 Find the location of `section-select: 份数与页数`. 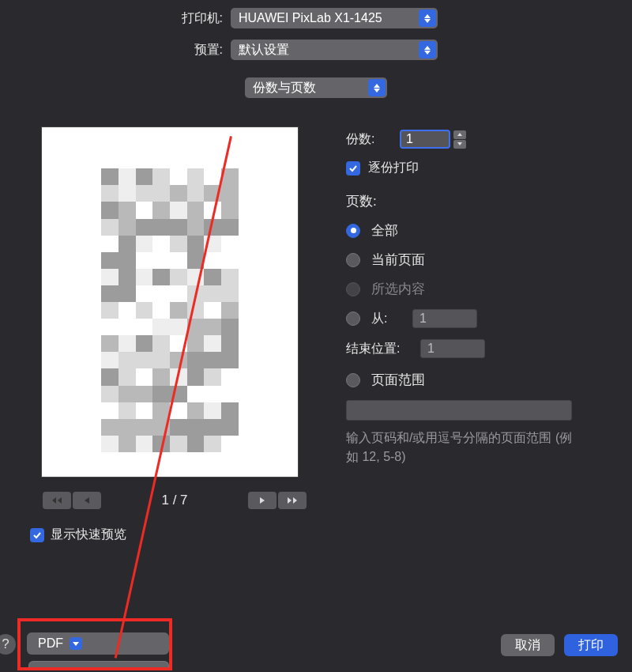

section-select: 份数与页数 is located at coordinates (316, 88).